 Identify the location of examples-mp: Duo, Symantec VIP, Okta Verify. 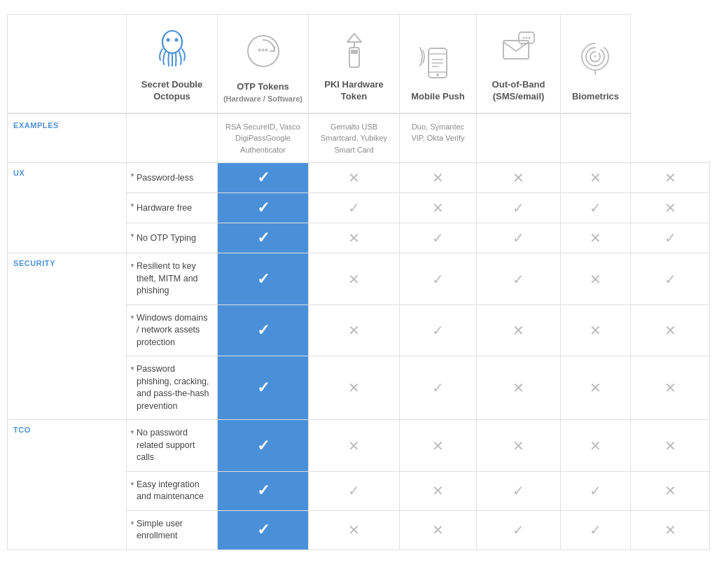
(438, 139).